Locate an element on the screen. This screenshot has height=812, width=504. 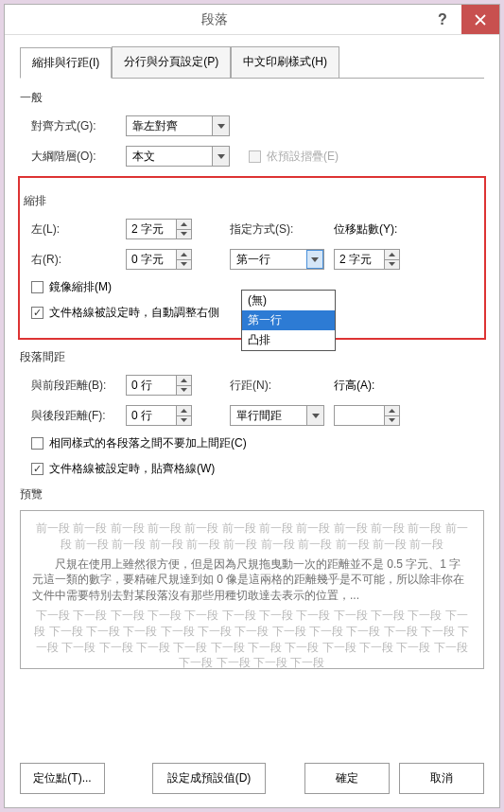
section-preview: 預覽 is located at coordinates (252, 494).